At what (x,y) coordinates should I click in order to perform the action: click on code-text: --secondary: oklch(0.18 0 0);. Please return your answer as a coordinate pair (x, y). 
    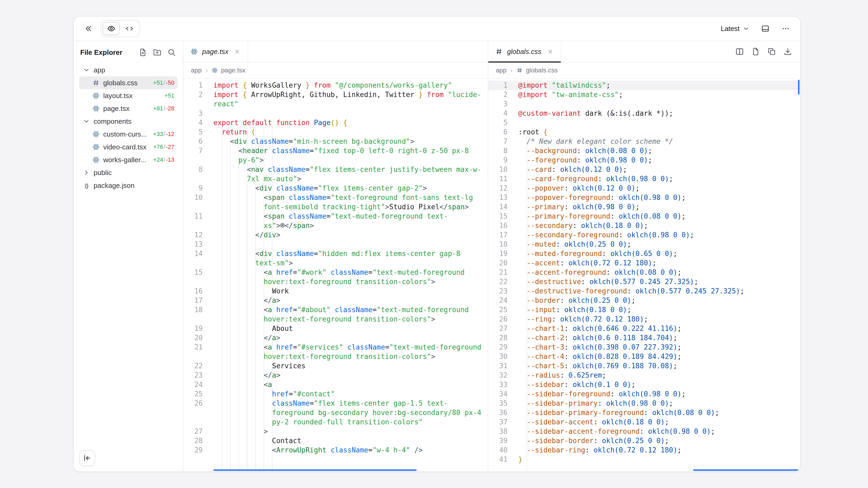
    Looking at the image, I should click on (659, 226).